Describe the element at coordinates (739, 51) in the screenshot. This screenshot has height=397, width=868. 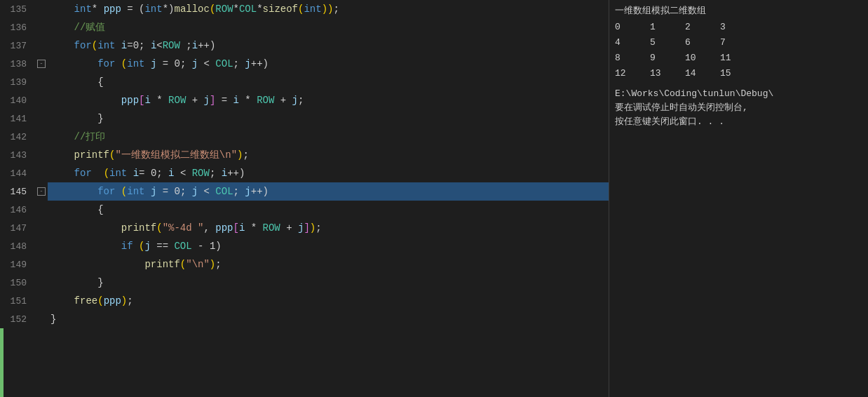
I see `output-table: 0 1 2 3 4 5 6 7 8 9 10 11 12 13 14 15` at that location.